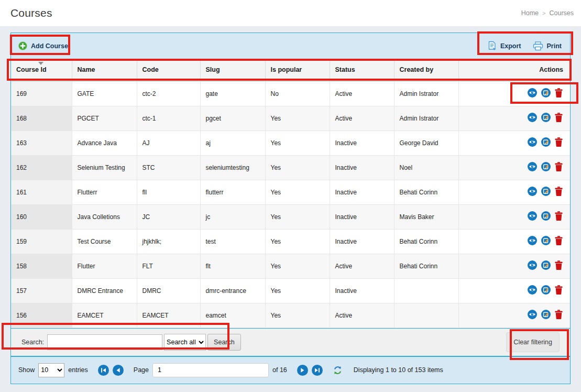 This screenshot has height=392, width=581. What do you see at coordinates (51, 370) in the screenshot?
I see `page-size-select: 10` at bounding box center [51, 370].